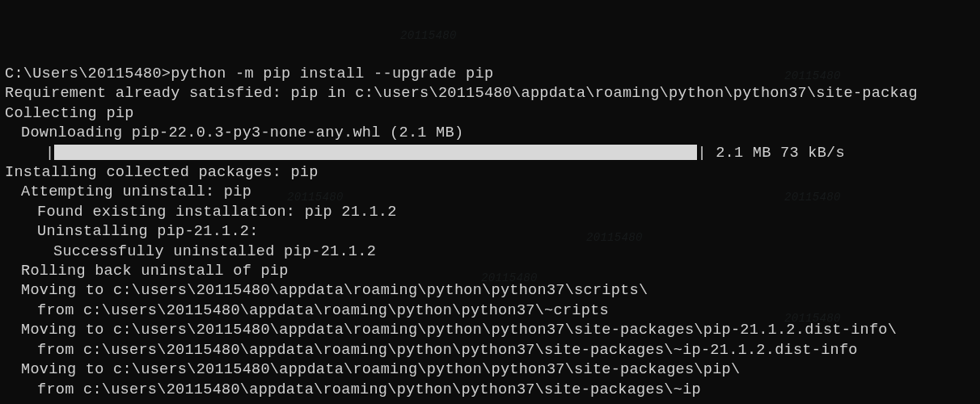 The image size is (980, 404). What do you see at coordinates (492, 252) in the screenshot?
I see `output-line: Successfully uninstalled pip-21.1.2` at bounding box center [492, 252].